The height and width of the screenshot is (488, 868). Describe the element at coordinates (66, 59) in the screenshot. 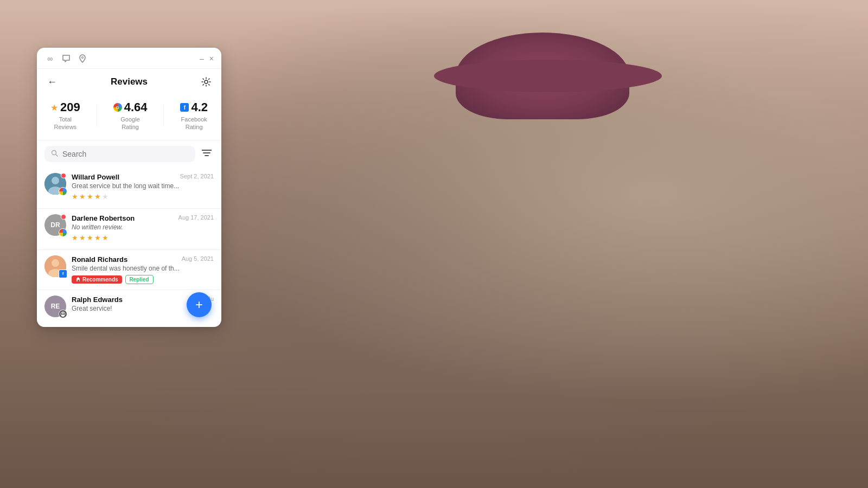

I see `titlebar-app-icons: ∞` at that location.